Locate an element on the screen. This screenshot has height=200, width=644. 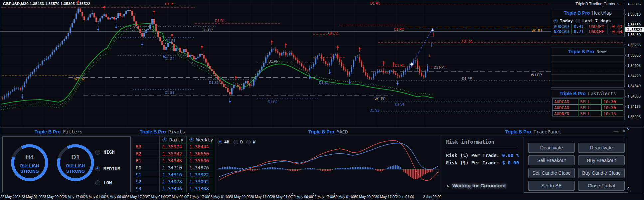
time-tick-label: 2 Jun 09:00 is located at coordinates (432, 197).